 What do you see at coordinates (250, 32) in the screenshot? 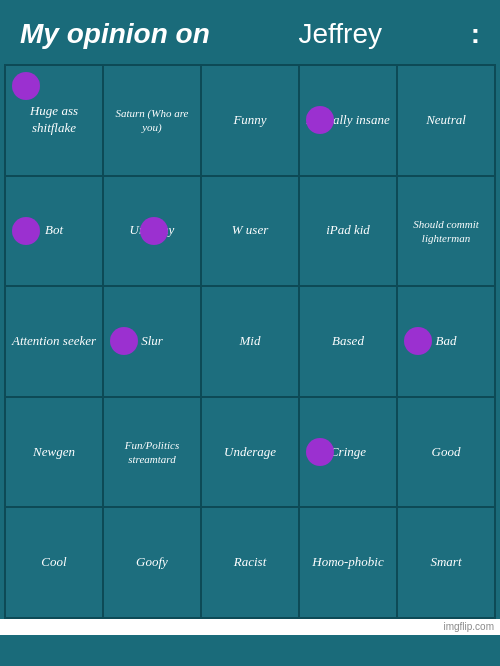
I see `header: My opinion on Jeffrey :` at bounding box center [250, 32].